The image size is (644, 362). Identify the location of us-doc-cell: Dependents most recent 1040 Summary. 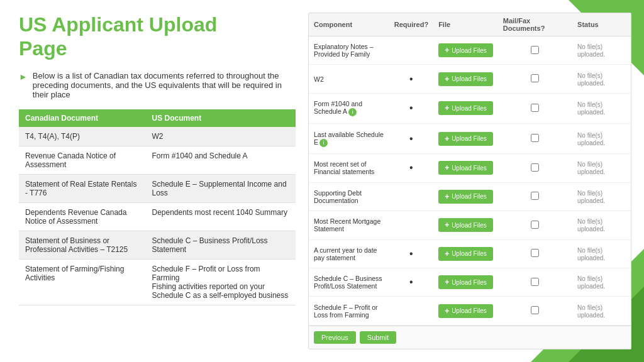
(220, 216).